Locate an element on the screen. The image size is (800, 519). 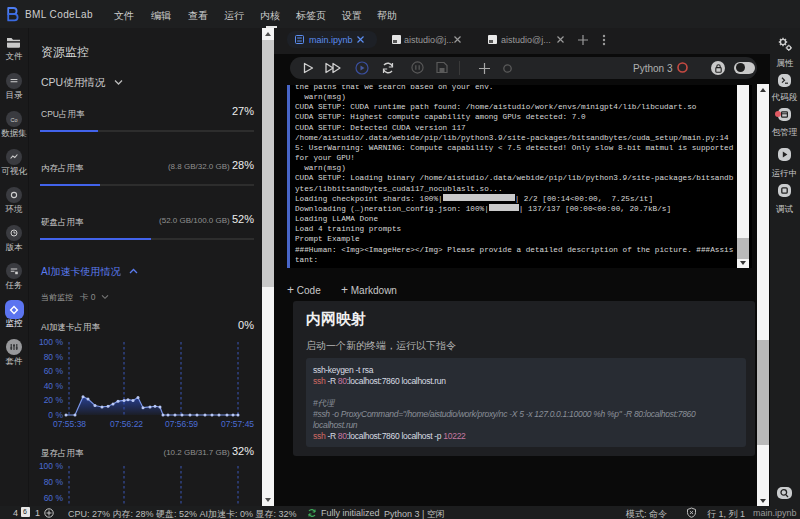
svg-text: 20 % is located at coordinates (54, 400).